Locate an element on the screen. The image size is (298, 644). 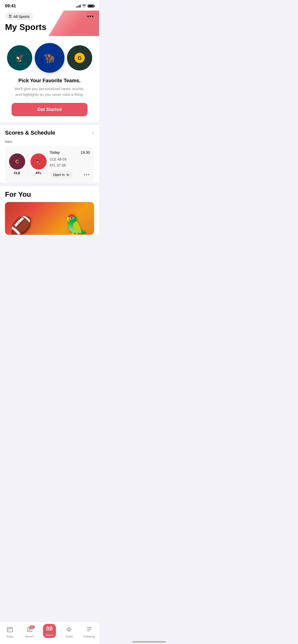
cle-abbr: CLE is located at coordinates (17, 173).